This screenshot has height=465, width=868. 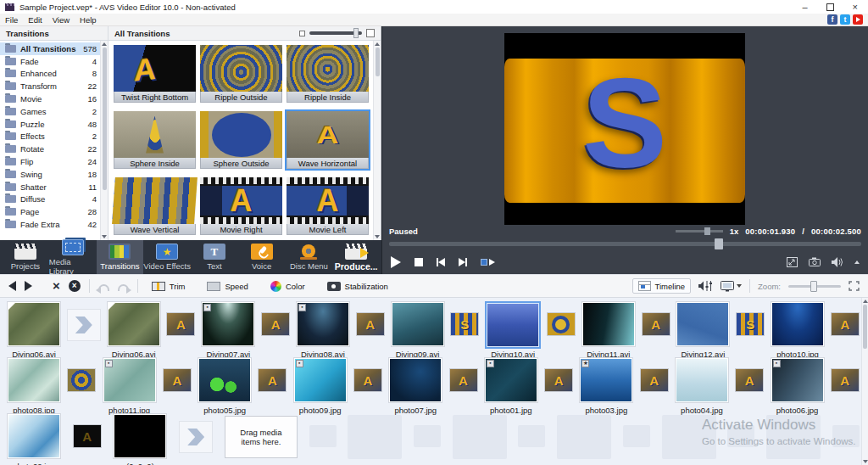 What do you see at coordinates (169, 287) in the screenshot?
I see `trim-button: Trim` at bounding box center [169, 287].